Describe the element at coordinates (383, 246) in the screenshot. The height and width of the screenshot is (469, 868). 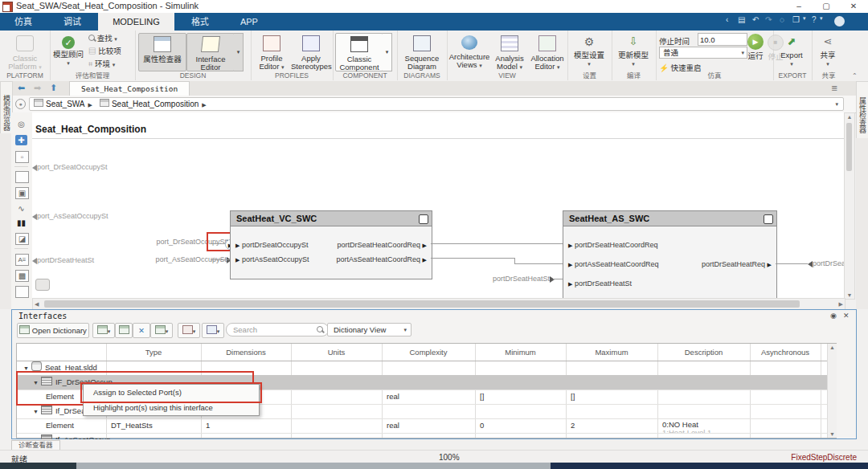
I see `block-output-port: portDrSeatHeatCoordReq ▶` at that location.